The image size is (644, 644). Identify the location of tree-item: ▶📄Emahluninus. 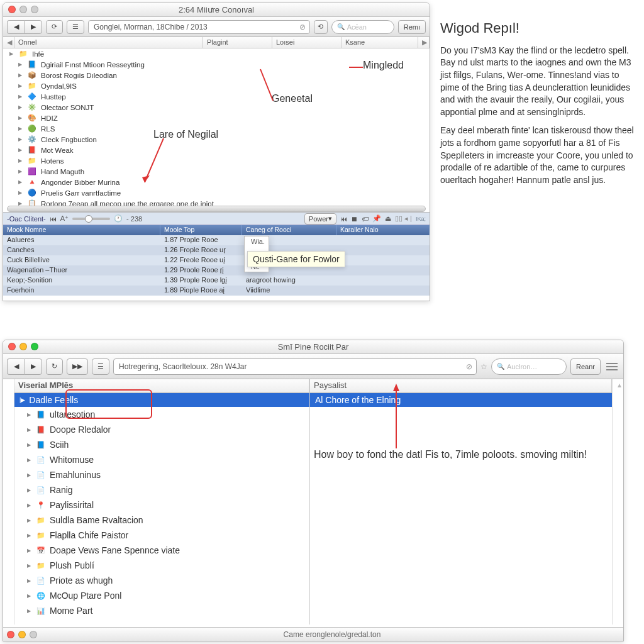
(162, 475).